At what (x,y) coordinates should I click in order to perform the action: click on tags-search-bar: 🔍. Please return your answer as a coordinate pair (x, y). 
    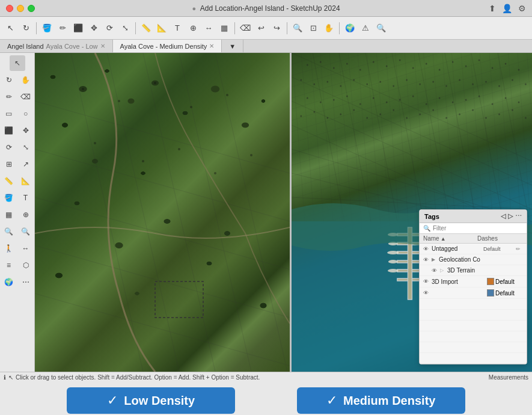
    Looking at the image, I should click on (473, 229).